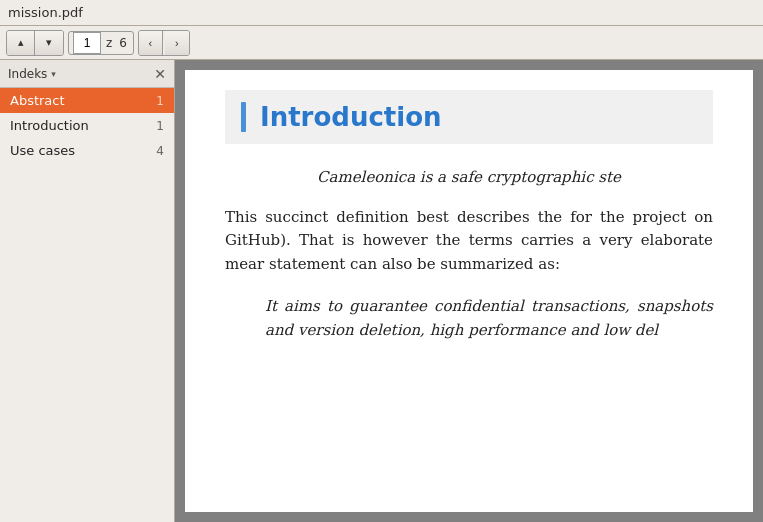 The width and height of the screenshot is (763, 522). Describe the element at coordinates (489, 318) in the screenshot. I see `italic-block-text: It aims to guarantee confidential transa…` at that location.